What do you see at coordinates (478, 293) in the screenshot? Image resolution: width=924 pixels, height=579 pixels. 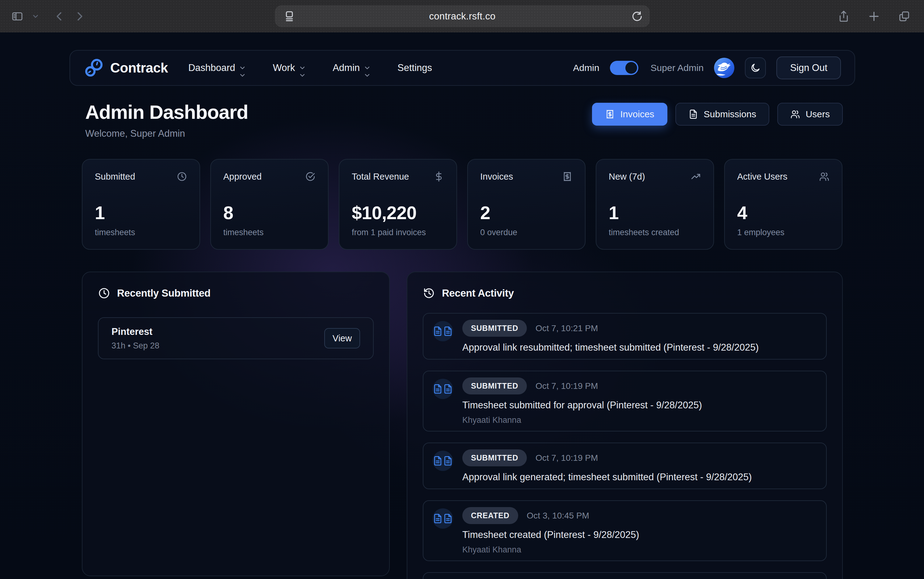 I see `recent-activity-title: Recent Activity` at bounding box center [478, 293].